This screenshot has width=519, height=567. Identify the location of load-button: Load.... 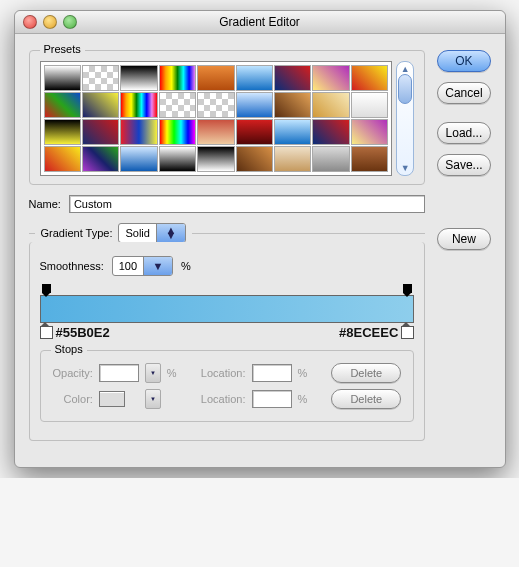
(464, 133).